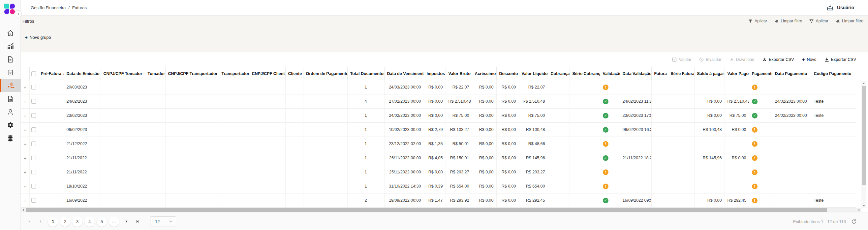 This screenshot has height=230, width=868. What do you see at coordinates (792, 74) in the screenshot?
I see `column-header-data_pagamento: Data Pagamento` at bounding box center [792, 74].